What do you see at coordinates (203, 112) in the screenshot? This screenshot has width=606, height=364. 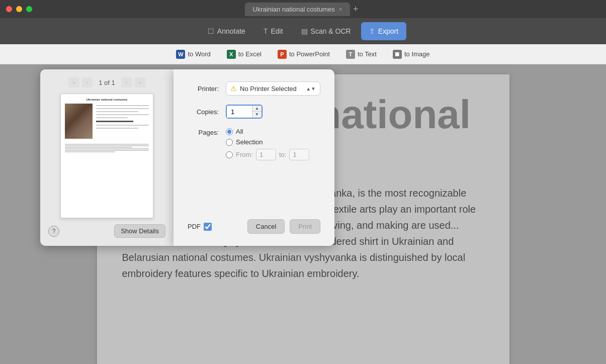 I see `copies-label: Copies:` at bounding box center [203, 112].